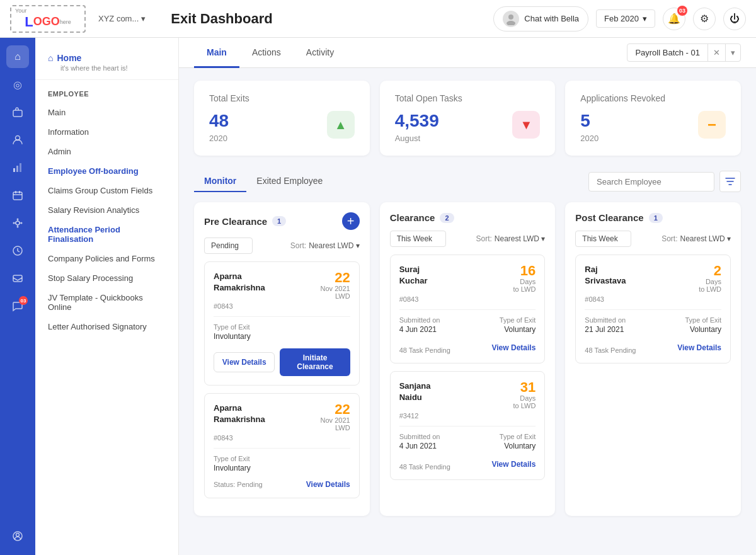 The image size is (756, 555). I want to click on emp-days-num: 22, so click(335, 278).